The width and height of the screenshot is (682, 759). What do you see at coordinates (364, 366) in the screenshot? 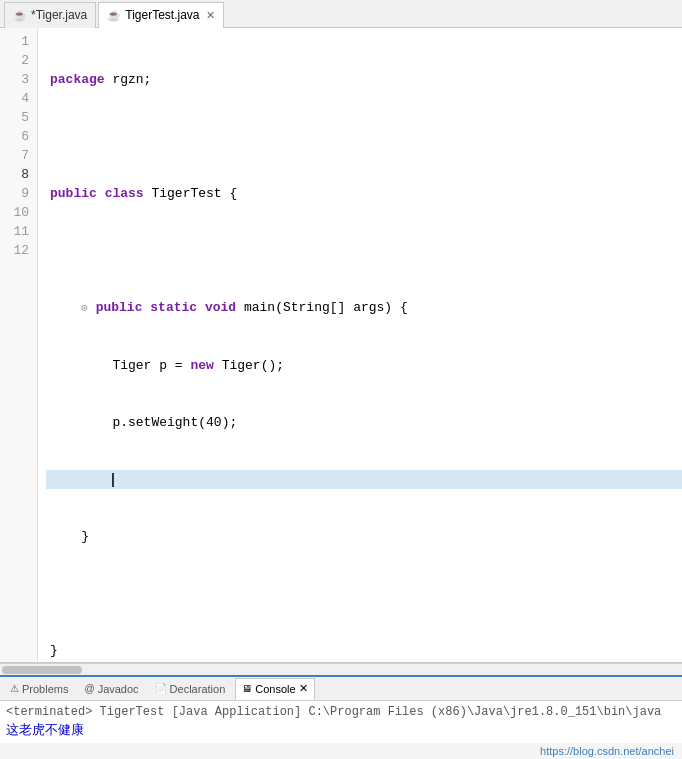
I see `code-line-6: Tiger p = new Tiger();` at bounding box center [364, 366].